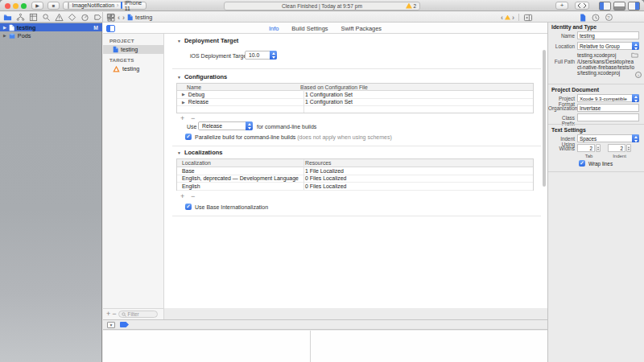  I want to click on editor-focus-button, so click(582, 6).